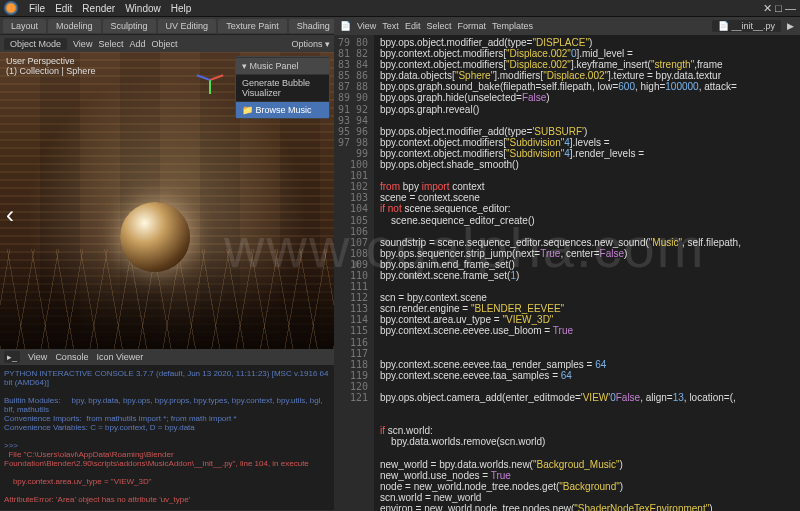 The height and width of the screenshot is (511, 800). I want to click on run-script-button: ▶, so click(790, 26).